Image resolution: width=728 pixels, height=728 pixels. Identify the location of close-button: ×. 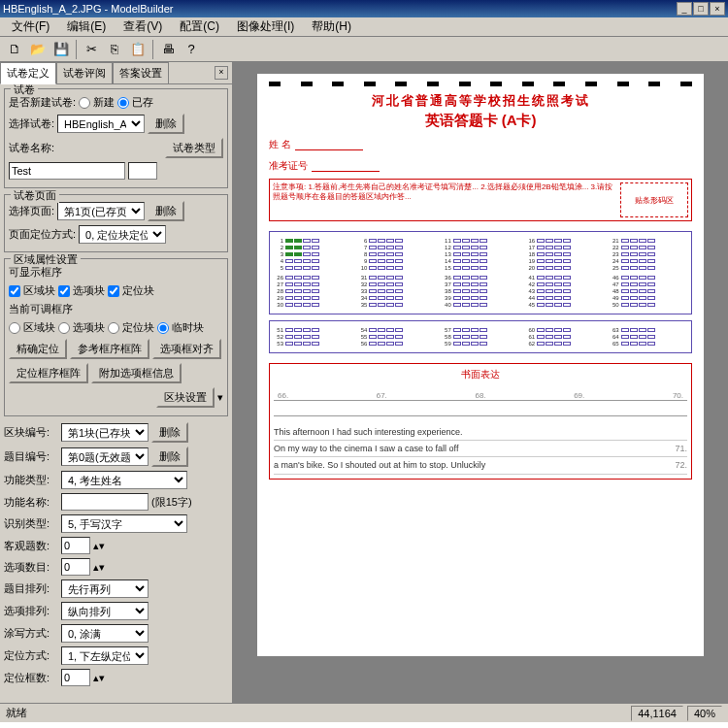
(717, 9).